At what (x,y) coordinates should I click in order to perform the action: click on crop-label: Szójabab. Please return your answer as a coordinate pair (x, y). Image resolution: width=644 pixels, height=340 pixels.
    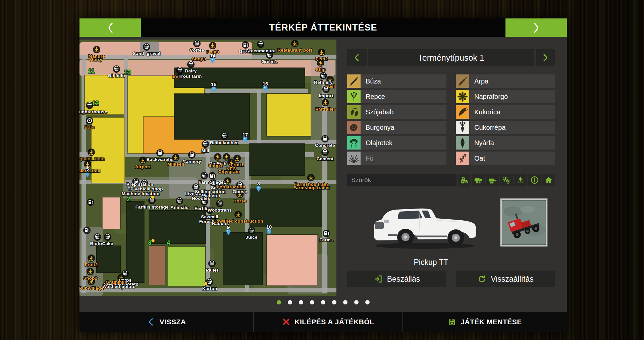
    Looking at the image, I should click on (404, 112).